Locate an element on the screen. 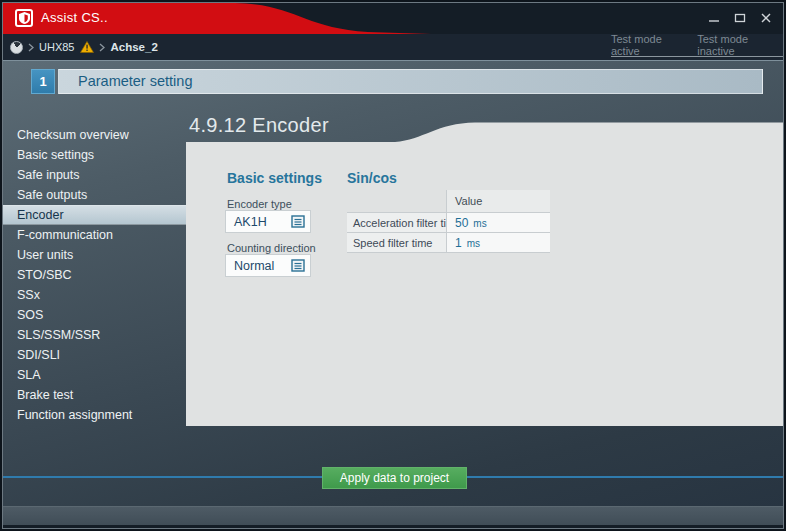 The width and height of the screenshot is (786, 531). step-banner: Parameter setting is located at coordinates (410, 82).